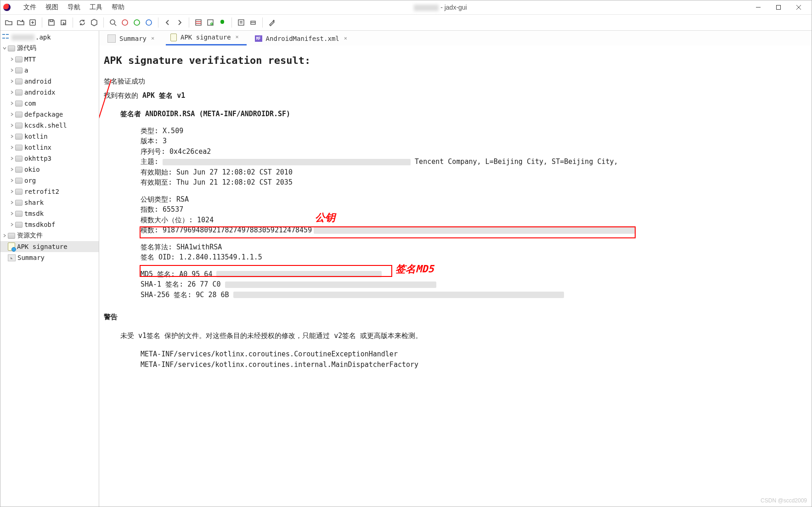  I want to click on export-icon, so click(63, 23).